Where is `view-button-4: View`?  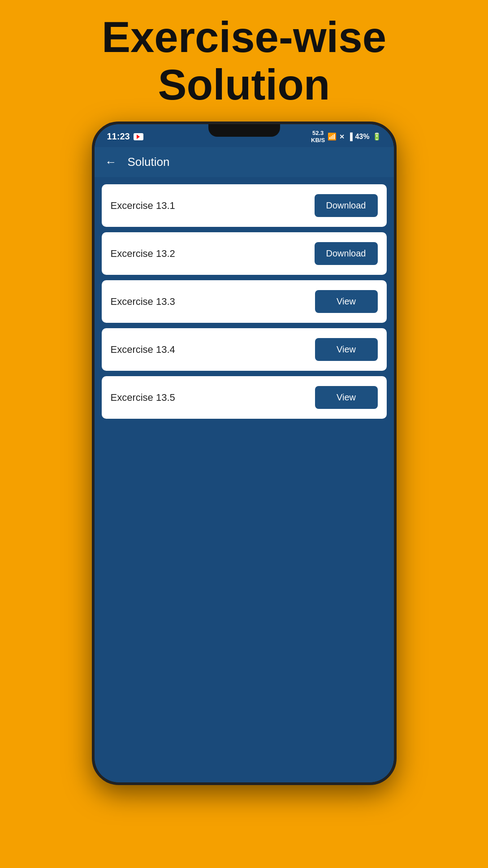
view-button-4: View is located at coordinates (346, 350).